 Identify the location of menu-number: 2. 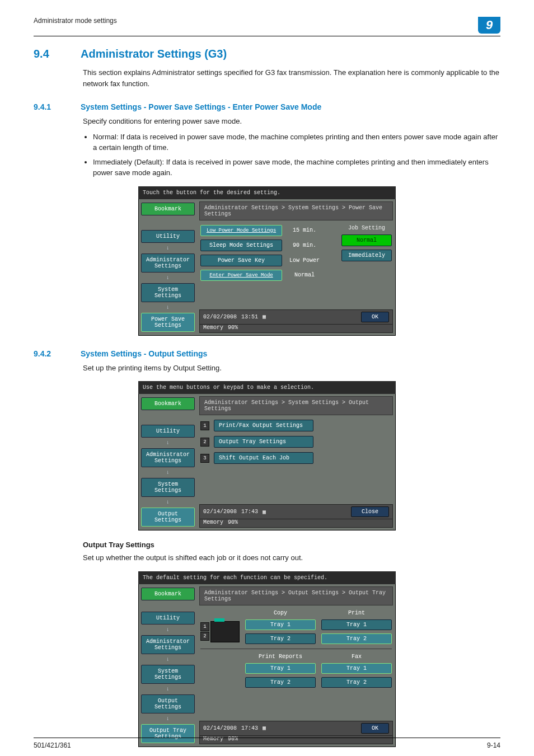
(205, 442).